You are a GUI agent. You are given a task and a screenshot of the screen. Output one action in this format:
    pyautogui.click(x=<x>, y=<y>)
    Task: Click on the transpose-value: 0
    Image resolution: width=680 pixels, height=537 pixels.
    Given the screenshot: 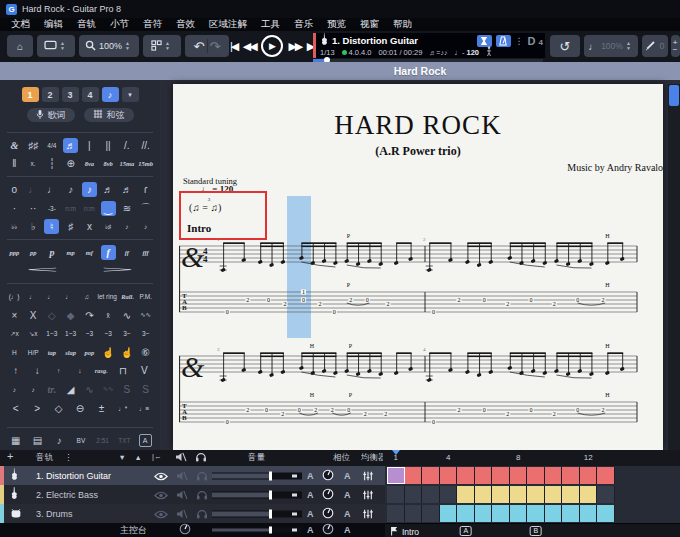 What is the action you would take?
    pyautogui.click(x=662, y=46)
    